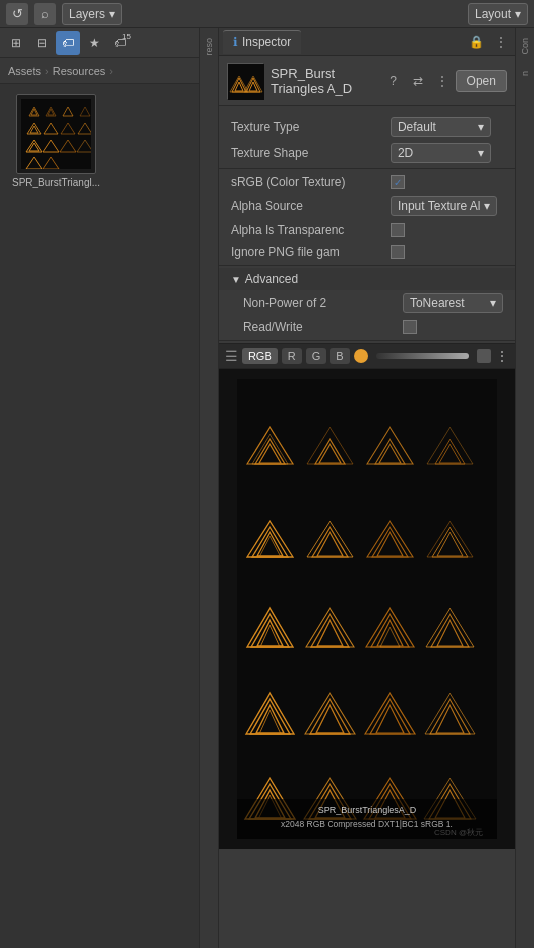 The height and width of the screenshot is (948, 534). I want to click on users-panel-icon: ⊟, so click(42, 43).